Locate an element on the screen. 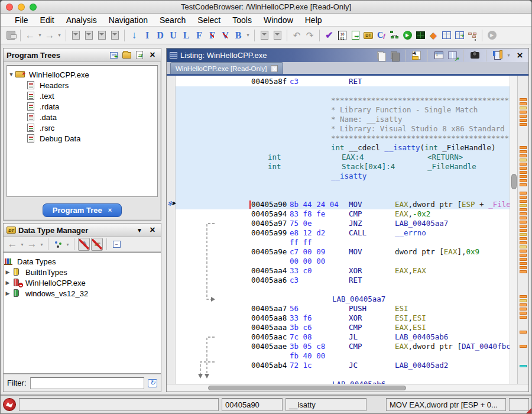 This screenshot has width=532, height=414. marker-bar is located at coordinates (523, 229).